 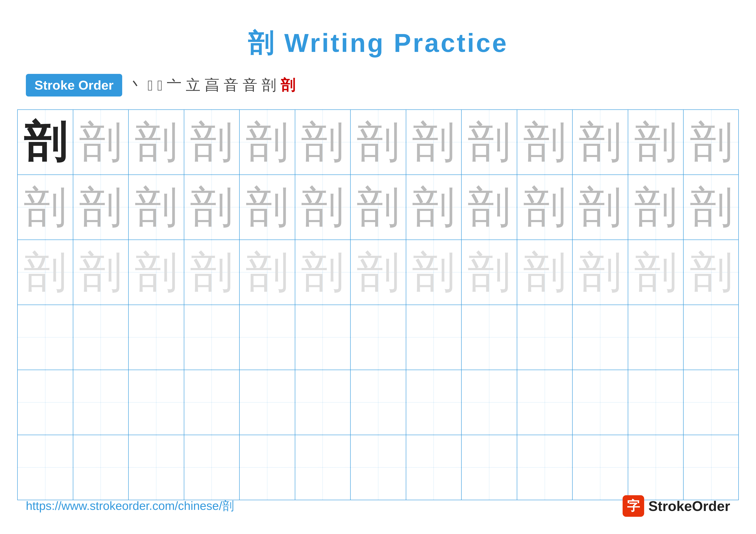 I want to click on stroke-6: 亯, so click(x=212, y=85).